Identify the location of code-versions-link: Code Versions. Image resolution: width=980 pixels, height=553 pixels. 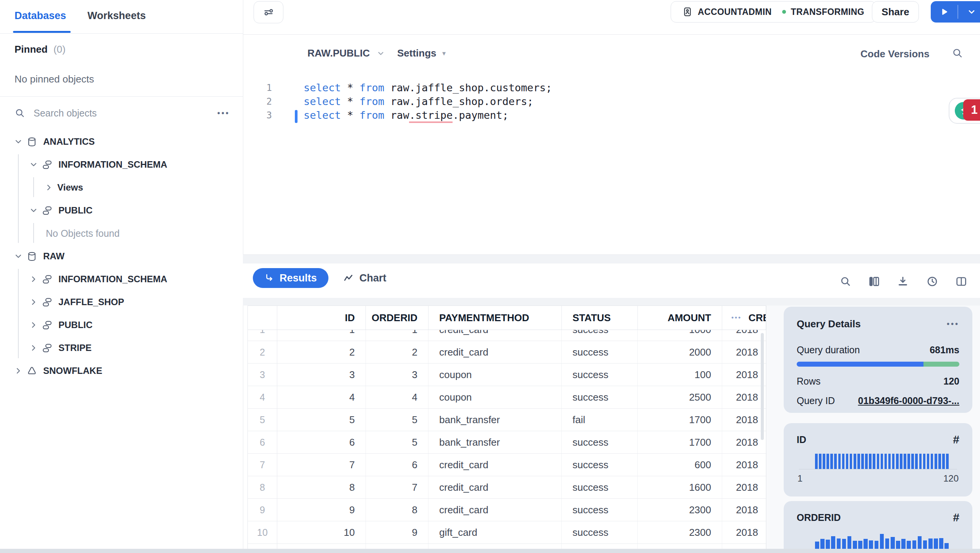
(895, 54).